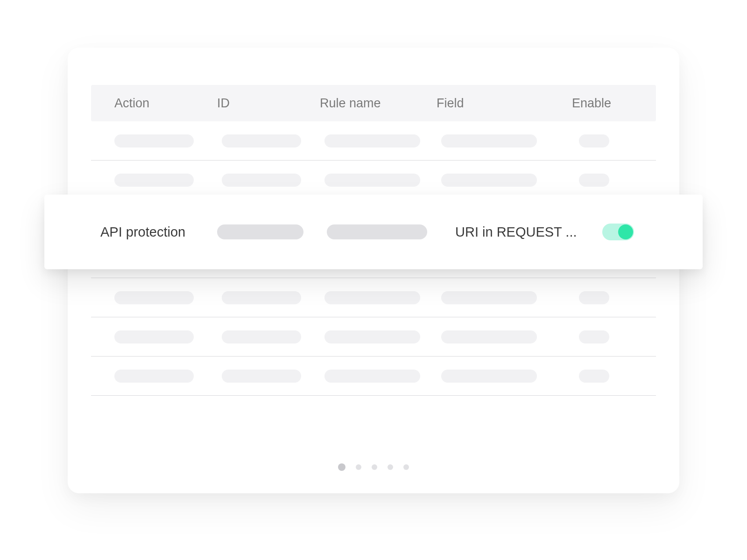 This screenshot has width=747, height=560. Describe the element at coordinates (504, 104) in the screenshot. I see `column-header-field: Field` at that location.